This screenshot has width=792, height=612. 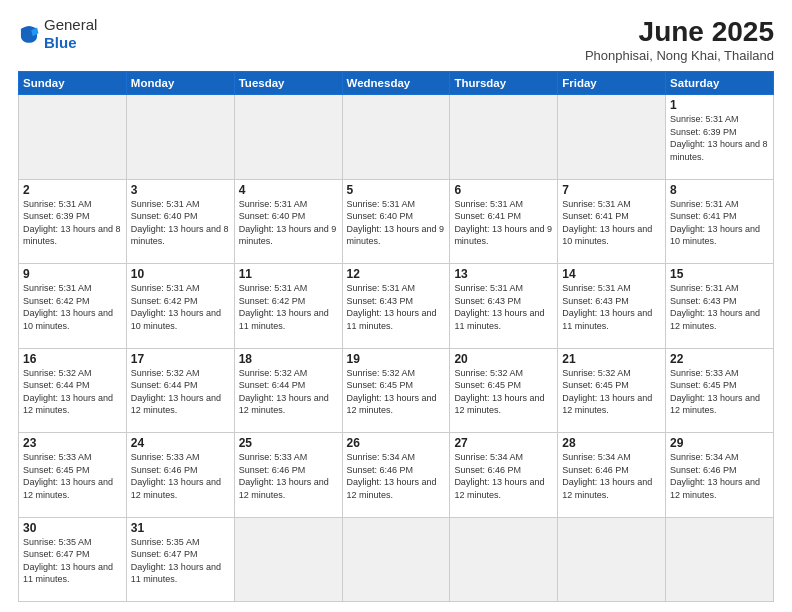 I want to click on weekday-header-friday: Friday, so click(x=612, y=84).